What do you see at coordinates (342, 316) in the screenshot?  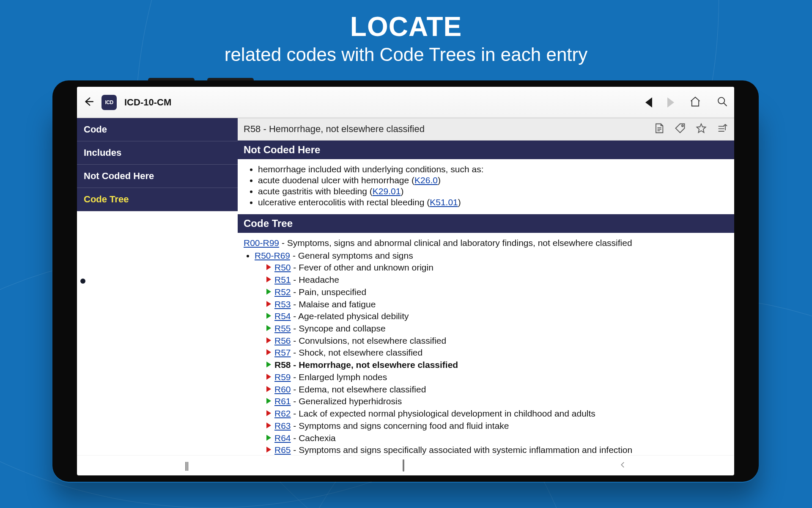 I see `tree-leaf-text: R54 - Age-related physical debility` at bounding box center [342, 316].